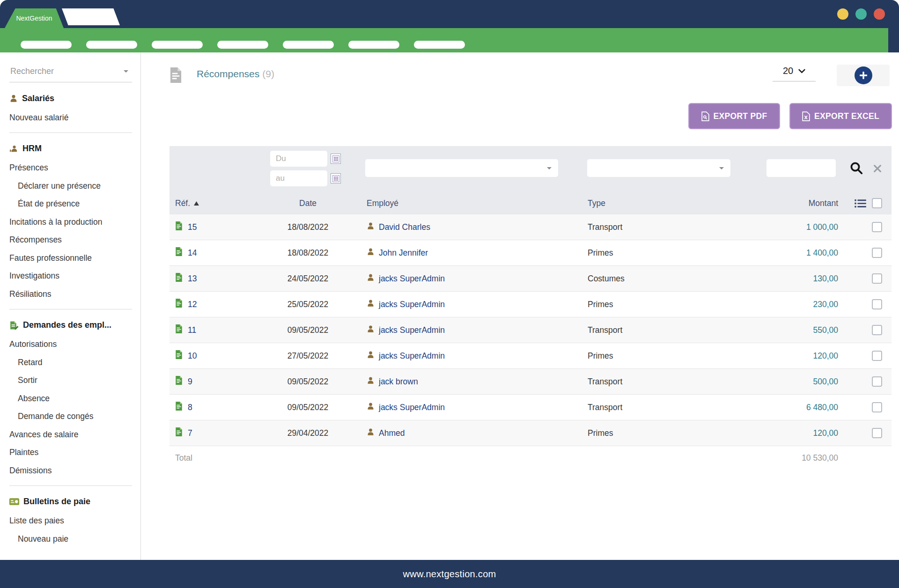 Image resolution: width=899 pixels, height=588 pixels. I want to click on sidebar-item: Avances de salaire, so click(71, 434).